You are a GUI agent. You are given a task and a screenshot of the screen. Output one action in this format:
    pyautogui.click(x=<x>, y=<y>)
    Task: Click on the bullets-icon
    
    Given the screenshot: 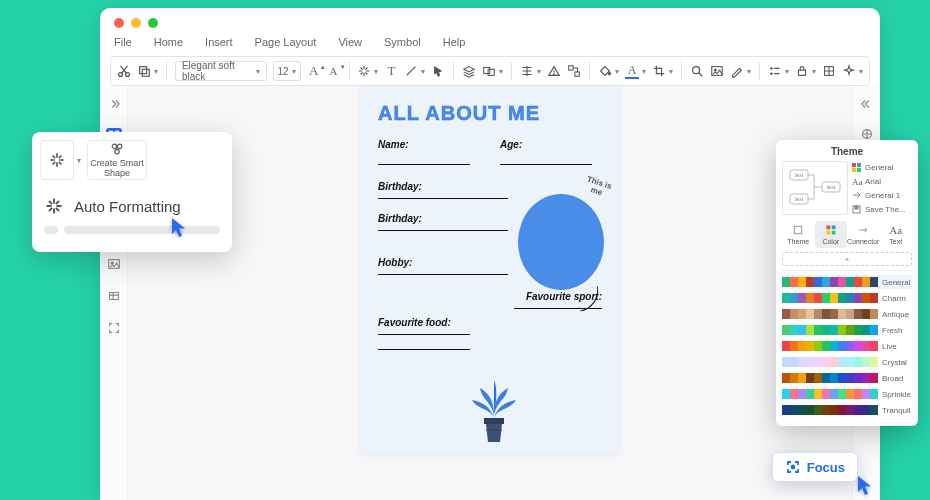 What is the action you would take?
    pyautogui.click(x=775, y=71)
    